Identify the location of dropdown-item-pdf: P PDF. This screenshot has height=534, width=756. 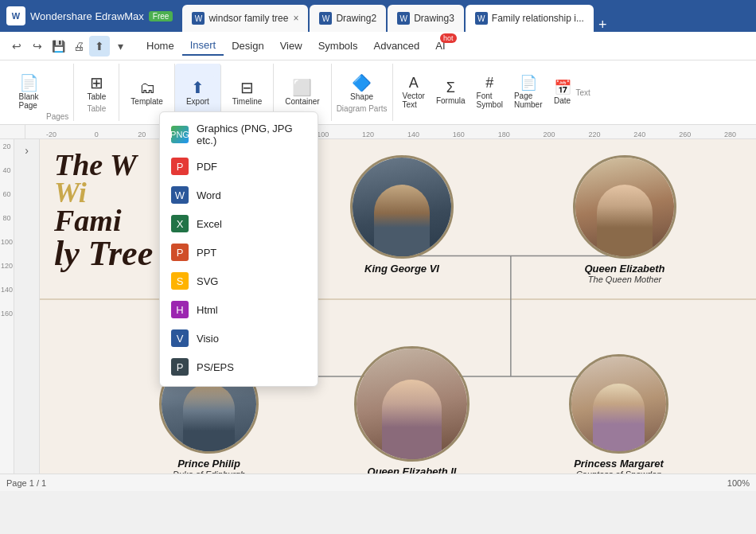
(239, 166).